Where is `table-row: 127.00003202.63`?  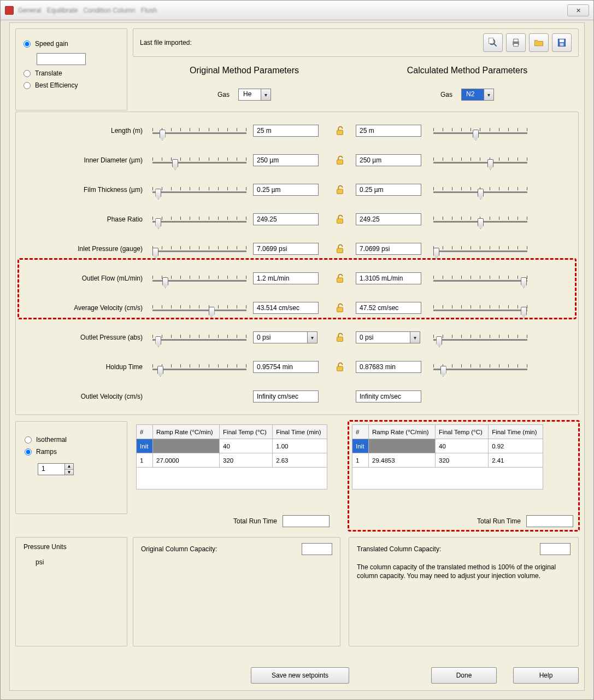
table-row: 127.00003202.63 is located at coordinates (232, 460).